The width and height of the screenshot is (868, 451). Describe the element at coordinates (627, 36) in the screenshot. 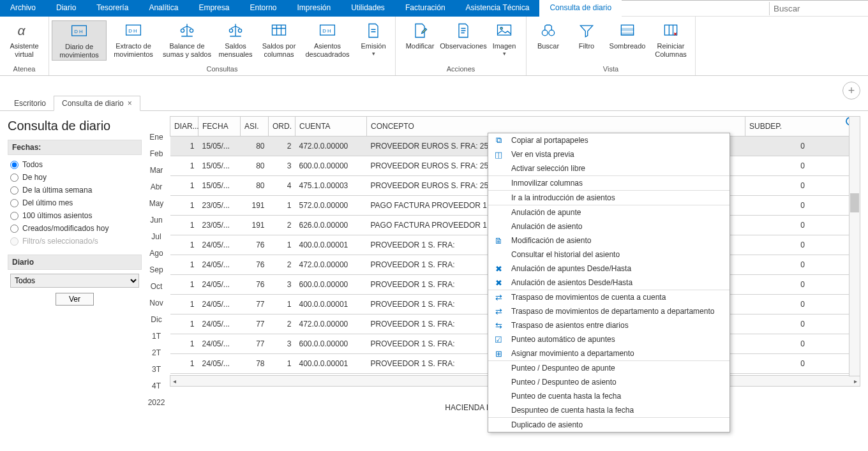

I see `ribbon-sombreado: Sombreado` at that location.